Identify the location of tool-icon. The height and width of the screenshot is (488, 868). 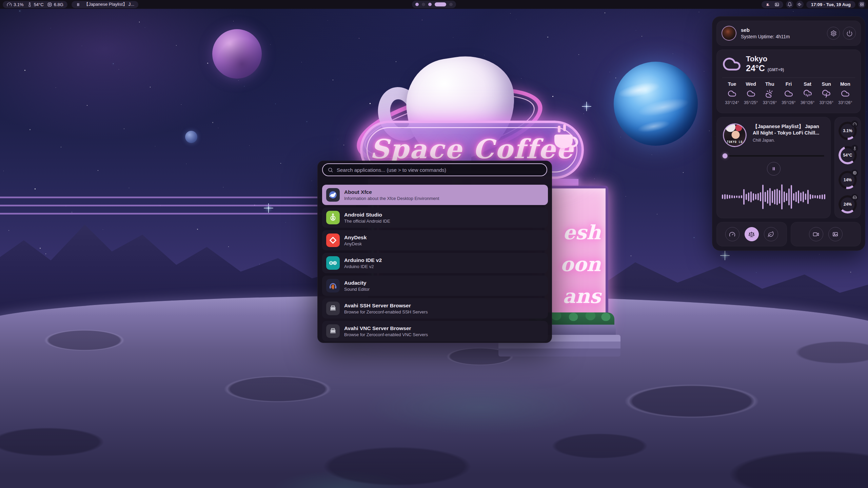
(835, 235).